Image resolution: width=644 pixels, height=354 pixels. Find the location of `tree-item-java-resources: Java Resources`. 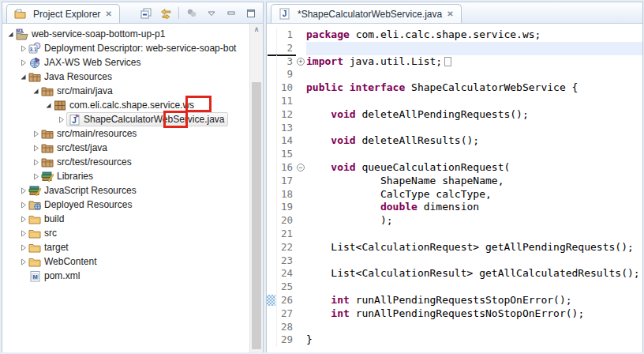

tree-item-java-resources: Java Resources is located at coordinates (133, 77).